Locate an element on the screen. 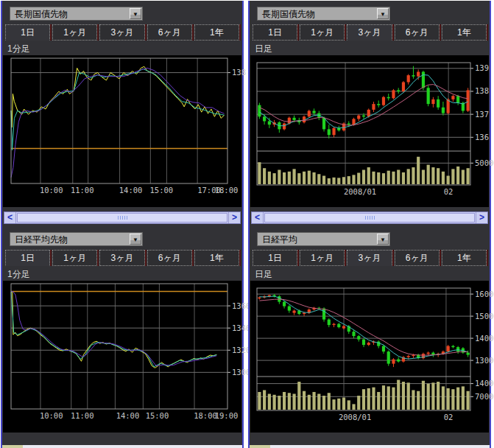 The image size is (494, 448). svg-text: 15000 is located at coordinates (484, 316).